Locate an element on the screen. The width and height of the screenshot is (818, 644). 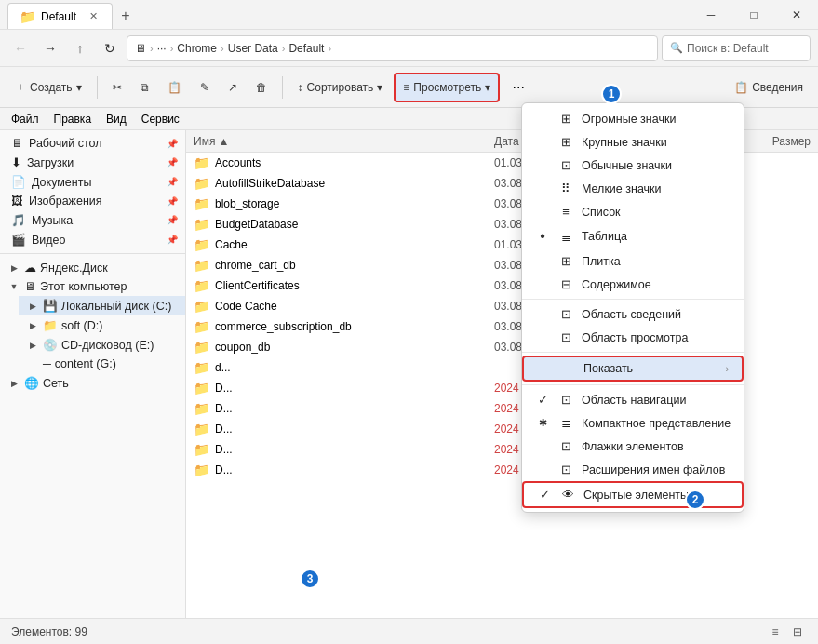
menu-item-tile: ⊞ Плитка is located at coordinates (633, 261).